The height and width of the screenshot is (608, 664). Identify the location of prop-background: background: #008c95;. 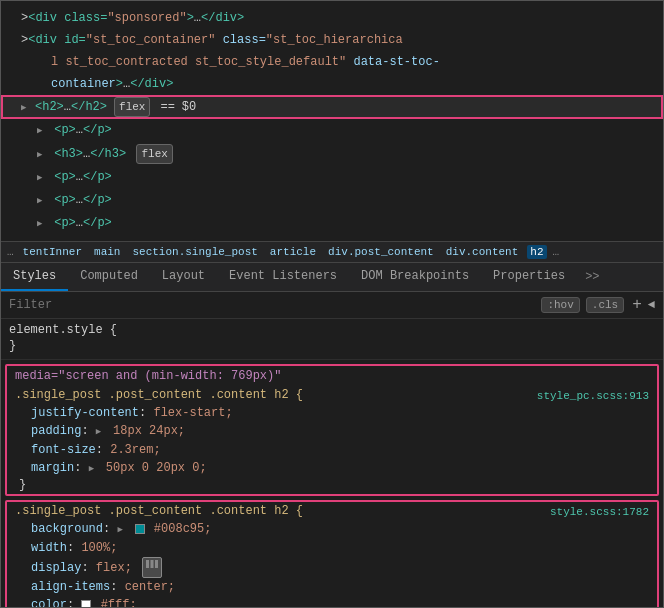
(332, 530).